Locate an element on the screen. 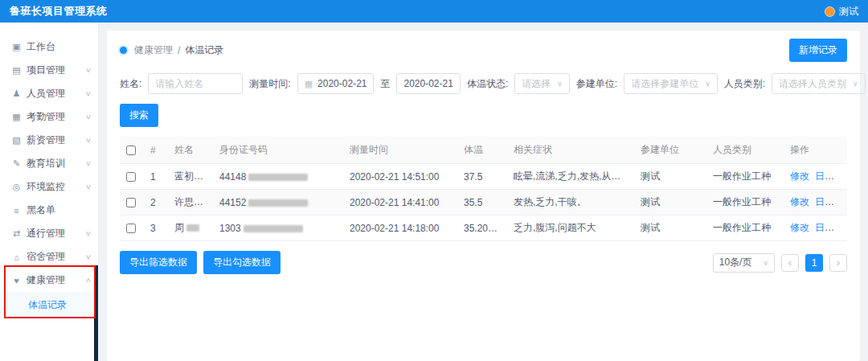 The width and height of the screenshot is (868, 361). sidebar-item-project: ▤ 项目管理 ∨ is located at coordinates (49, 71).